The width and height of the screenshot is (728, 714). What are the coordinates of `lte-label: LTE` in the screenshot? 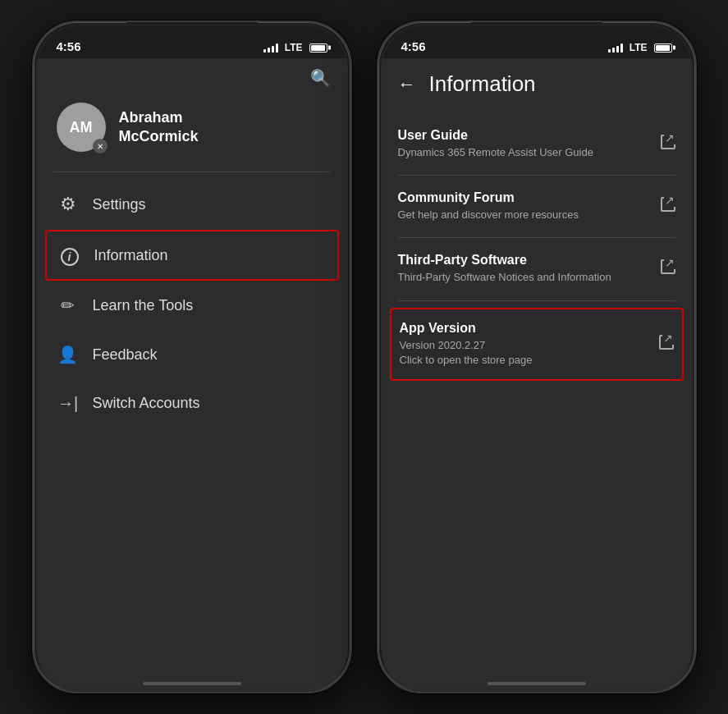 It's located at (294, 48).